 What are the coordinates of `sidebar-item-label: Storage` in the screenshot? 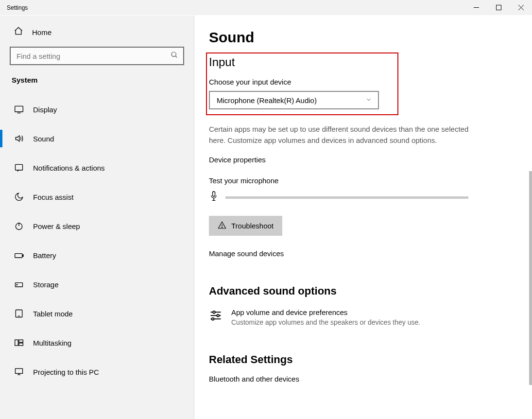 It's located at (46, 285).